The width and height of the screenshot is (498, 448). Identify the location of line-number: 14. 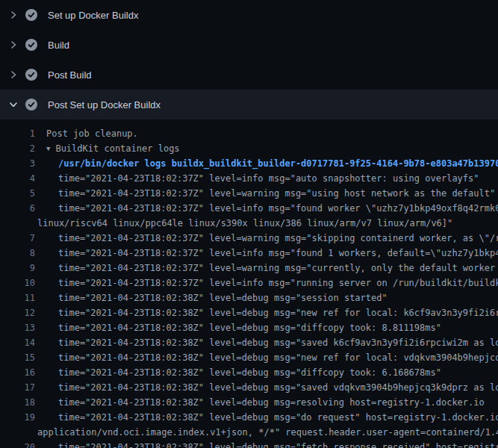
(18, 343).